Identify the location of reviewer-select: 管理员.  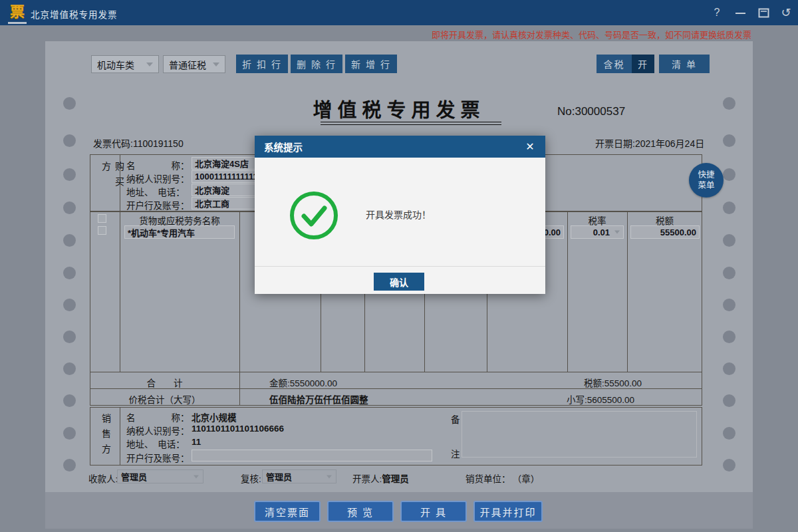
(299, 476).